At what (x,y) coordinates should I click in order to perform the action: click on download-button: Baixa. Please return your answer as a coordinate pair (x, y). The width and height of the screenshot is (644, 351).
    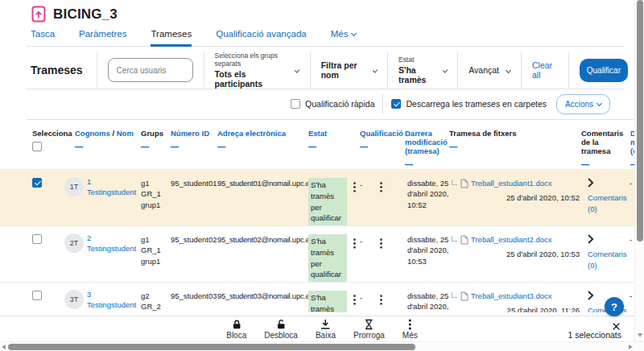
    Looking at the image, I should click on (325, 329).